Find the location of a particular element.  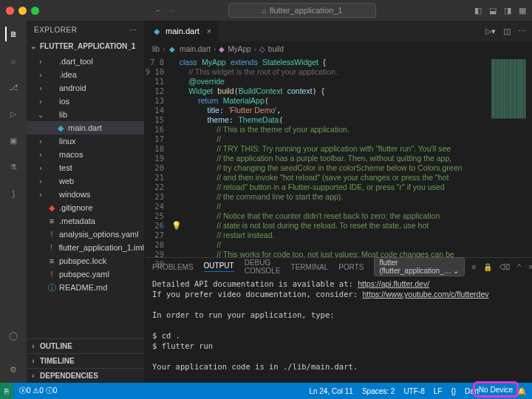

lightbulb-icon: 💡 is located at coordinates (177, 226).